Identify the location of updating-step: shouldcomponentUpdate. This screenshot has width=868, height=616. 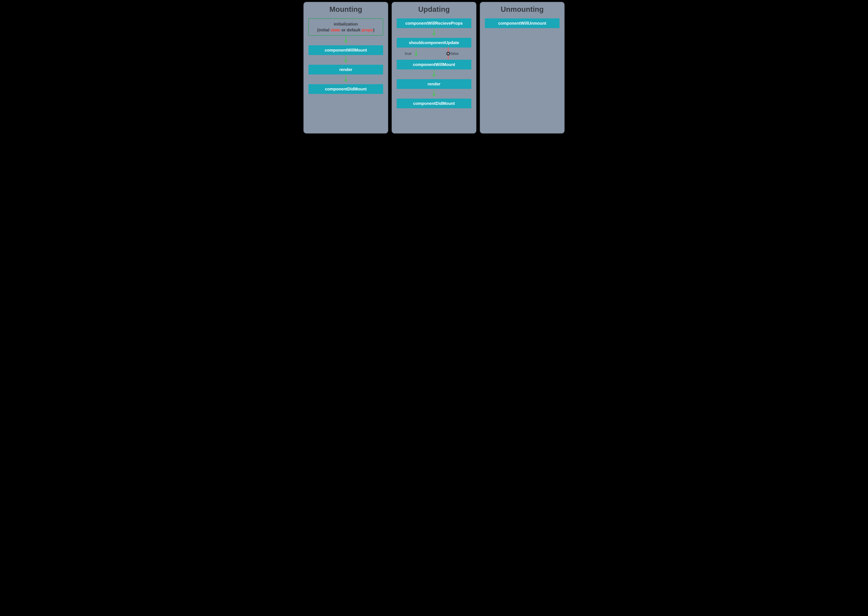
(434, 42).